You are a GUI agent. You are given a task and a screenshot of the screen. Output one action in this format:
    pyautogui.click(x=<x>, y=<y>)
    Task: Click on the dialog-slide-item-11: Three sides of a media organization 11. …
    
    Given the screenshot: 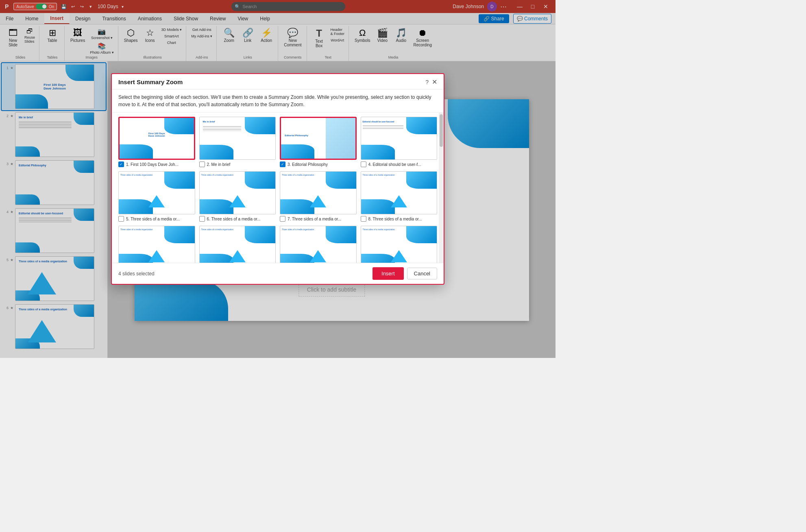 What is the action you would take?
    pyautogui.click(x=318, y=244)
    